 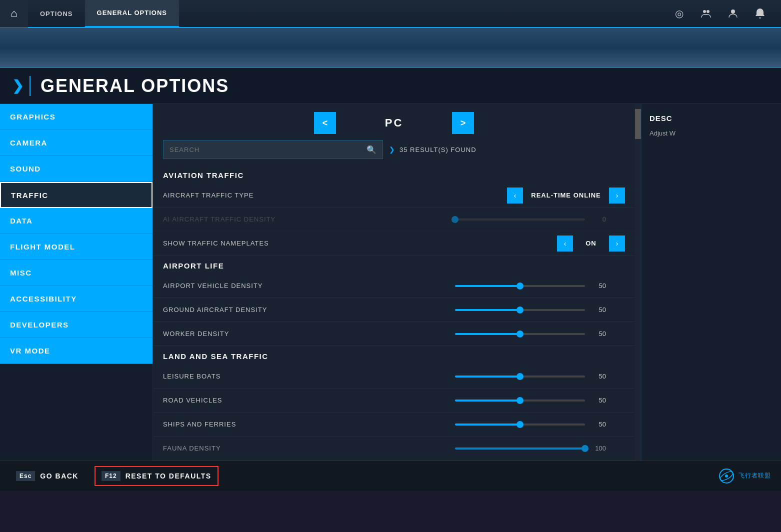 What do you see at coordinates (394, 265) in the screenshot?
I see `section-header-airport-life: AIRPORT LIFE` at bounding box center [394, 265].